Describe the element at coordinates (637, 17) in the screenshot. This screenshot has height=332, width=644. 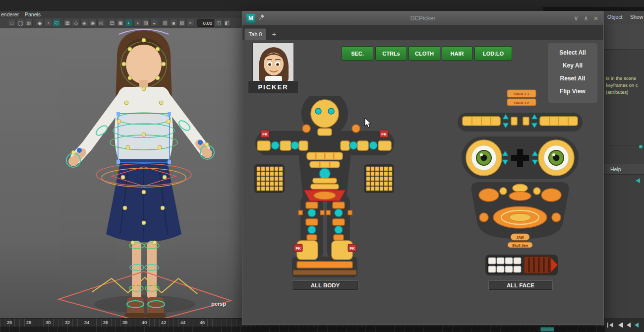
I see `menu-show: Show` at that location.